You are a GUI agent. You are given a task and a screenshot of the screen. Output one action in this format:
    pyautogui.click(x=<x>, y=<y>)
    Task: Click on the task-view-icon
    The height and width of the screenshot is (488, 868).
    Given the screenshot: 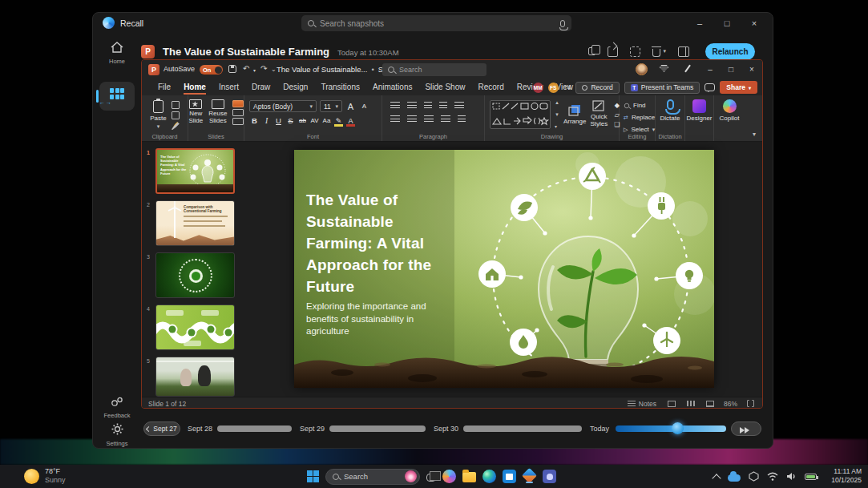 What is the action you would take?
    pyautogui.click(x=431, y=478)
    